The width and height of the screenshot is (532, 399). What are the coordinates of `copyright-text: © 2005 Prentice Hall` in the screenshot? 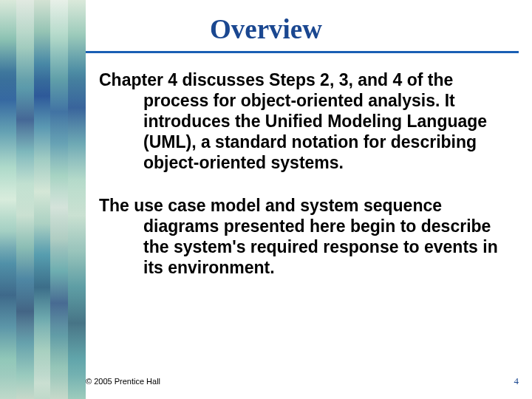 It's located at (123, 381).